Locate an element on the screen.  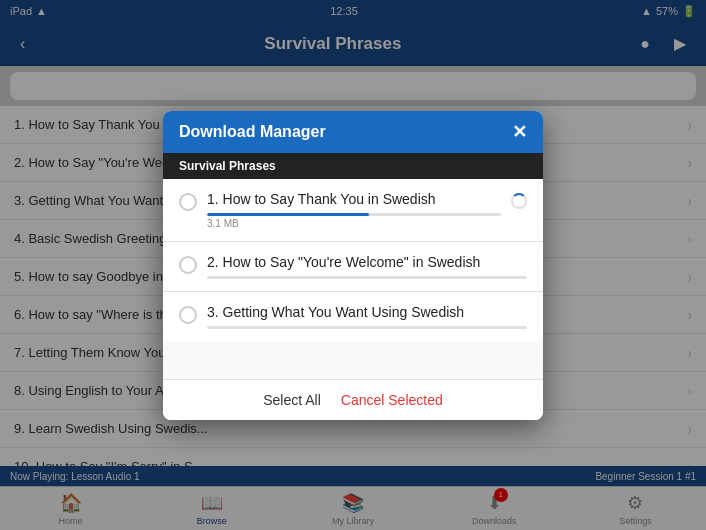
select-all-button: Select All is located at coordinates (292, 400).